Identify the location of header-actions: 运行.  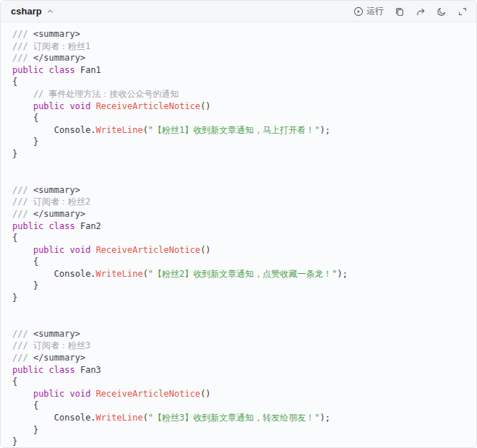
(411, 12).